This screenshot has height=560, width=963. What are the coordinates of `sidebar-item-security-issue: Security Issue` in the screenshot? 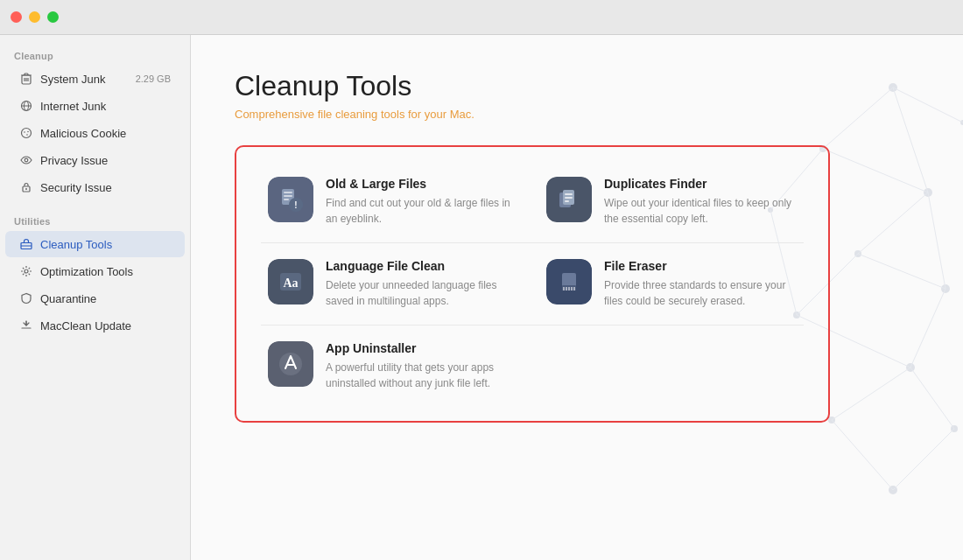 It's located at (95, 187).